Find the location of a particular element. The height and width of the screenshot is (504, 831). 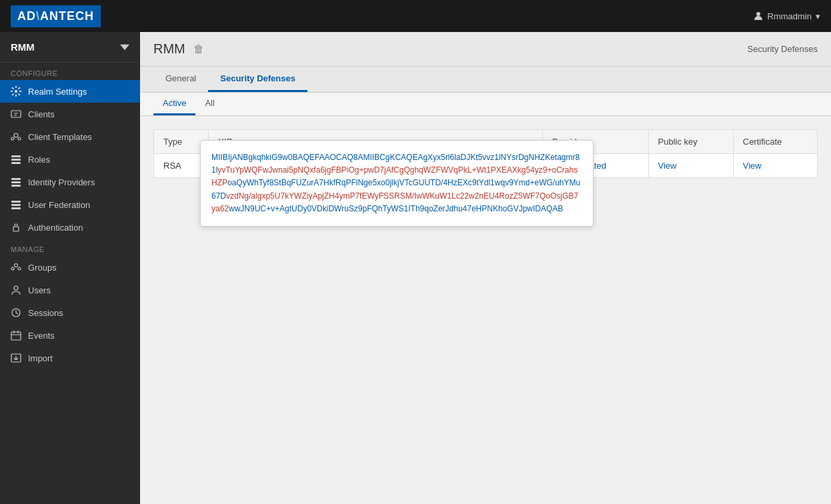

sidebar-item-label: Groups is located at coordinates (43, 268).